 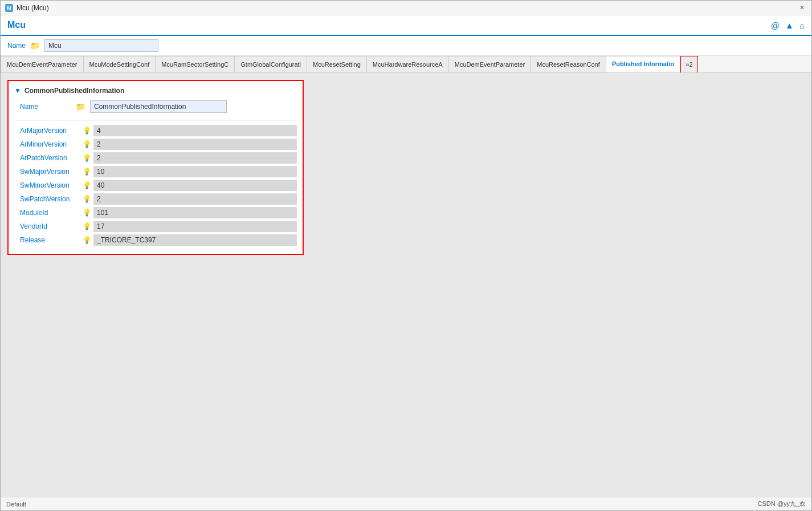 I want to click on up-icon: ▲, so click(x=790, y=25).